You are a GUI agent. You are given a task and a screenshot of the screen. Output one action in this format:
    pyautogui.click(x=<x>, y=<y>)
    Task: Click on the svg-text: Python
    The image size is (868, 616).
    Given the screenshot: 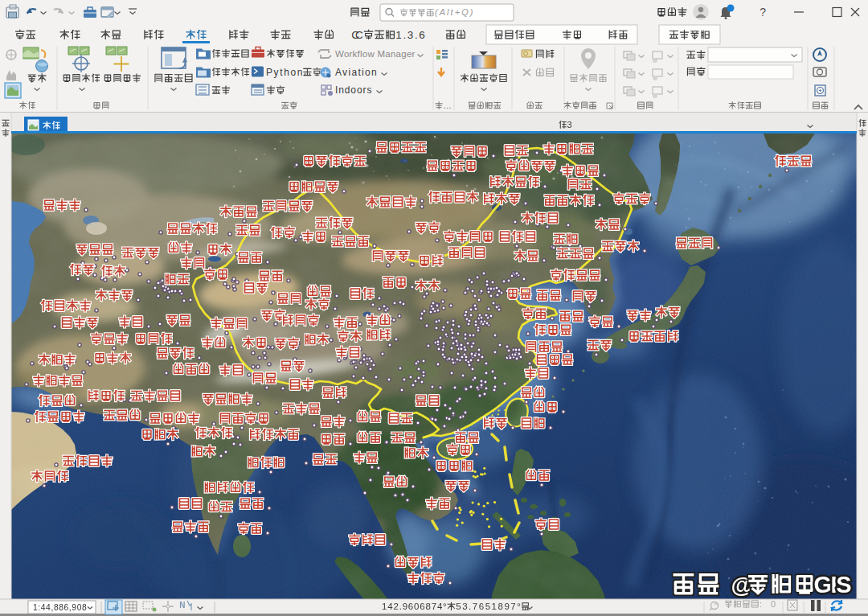 What is the action you would take?
    pyautogui.click(x=285, y=72)
    